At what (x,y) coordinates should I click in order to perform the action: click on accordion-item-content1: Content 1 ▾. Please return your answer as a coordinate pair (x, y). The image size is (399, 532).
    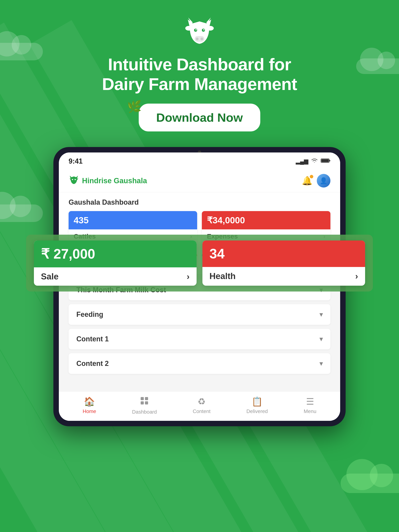
    Looking at the image, I should click on (200, 339).